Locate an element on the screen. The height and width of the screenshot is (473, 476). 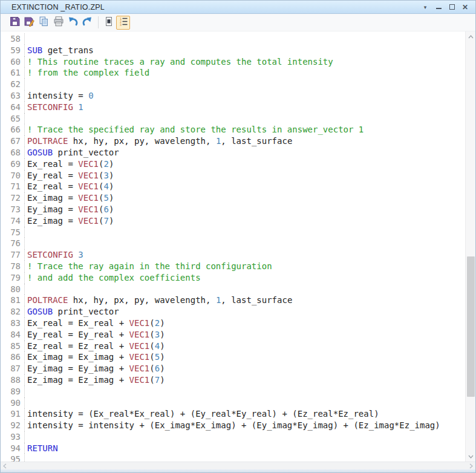
code-text: Ex_imag = Ex_imag + VEC1(5) is located at coordinates (95, 357).